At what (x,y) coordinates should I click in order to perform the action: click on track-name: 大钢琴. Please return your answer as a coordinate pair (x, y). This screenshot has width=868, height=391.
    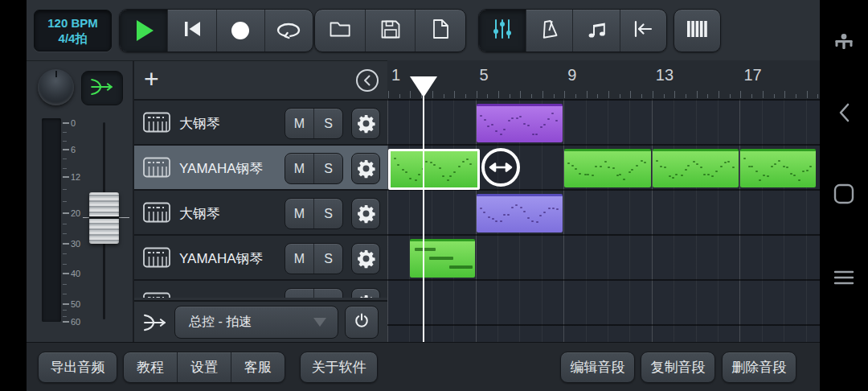
    Looking at the image, I should click on (199, 214).